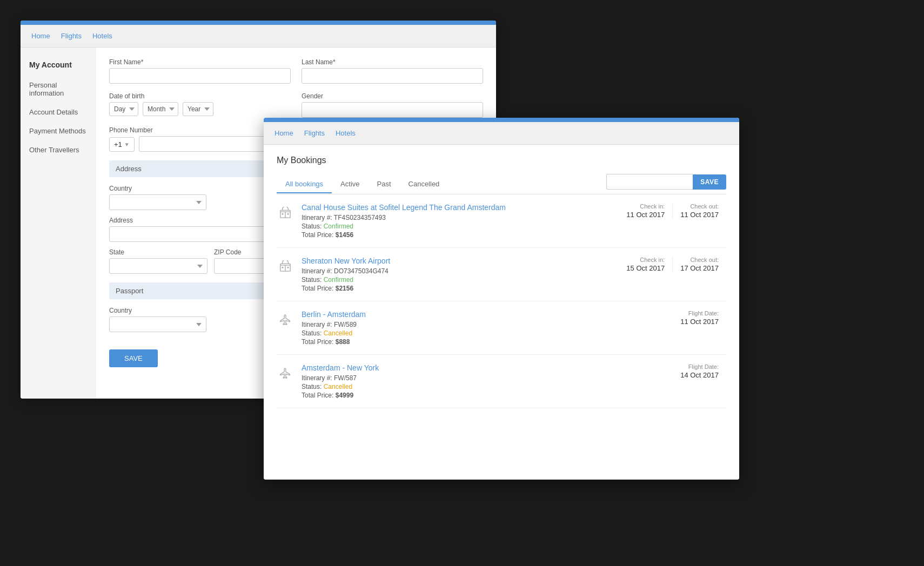  What do you see at coordinates (483, 395) in the screenshot?
I see `booking-price-4: Total Price: $4999` at bounding box center [483, 395].